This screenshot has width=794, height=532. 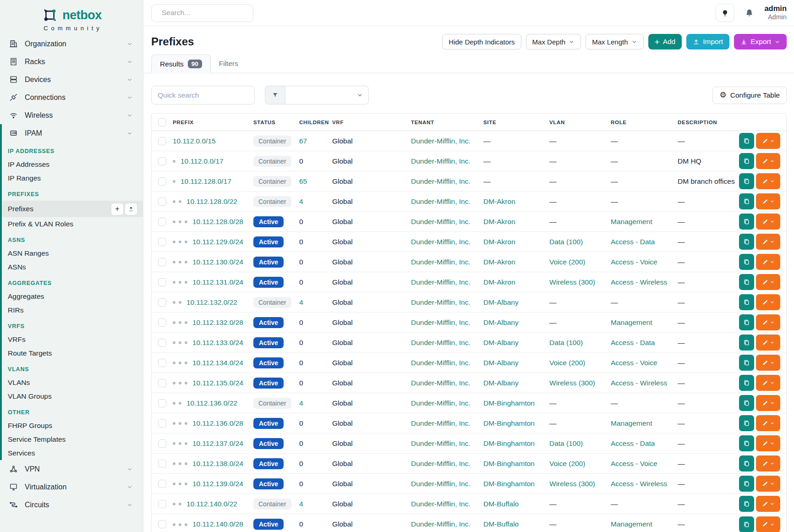 I want to click on column-header-role: ROLE, so click(x=644, y=122).